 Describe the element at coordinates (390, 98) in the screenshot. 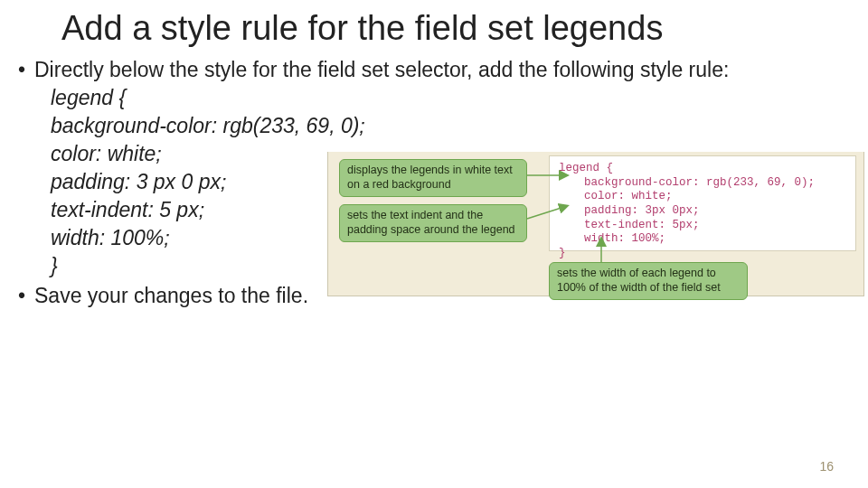

I see `code-line: legend {` at that location.